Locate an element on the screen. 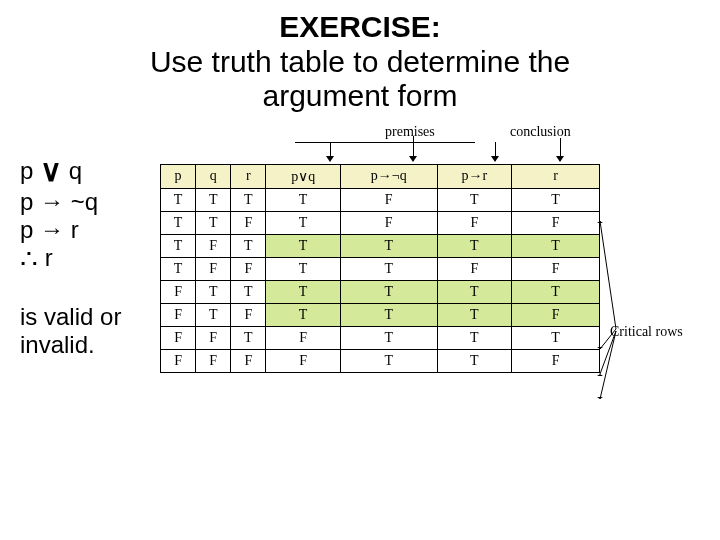 The width and height of the screenshot is (720, 540). arg-line2: p → ~q is located at coordinates (59, 202).